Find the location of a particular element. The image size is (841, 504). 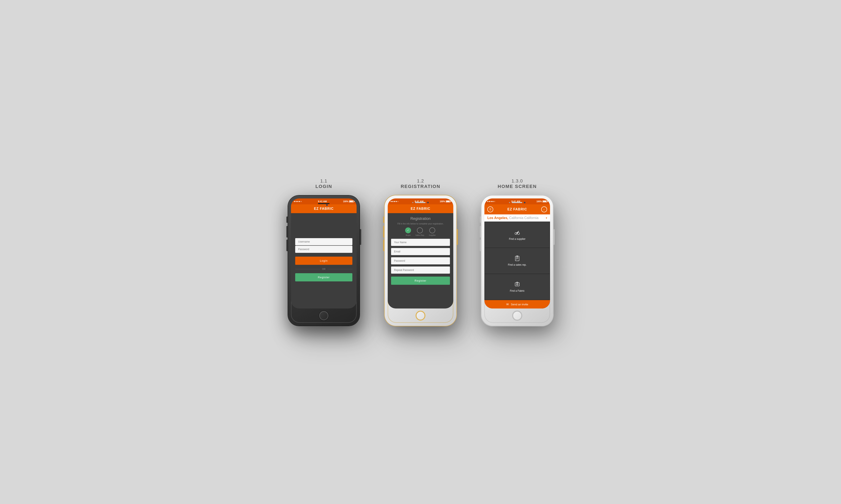

status-bar-reg: 9:41 AM 100% is located at coordinates (420, 201).